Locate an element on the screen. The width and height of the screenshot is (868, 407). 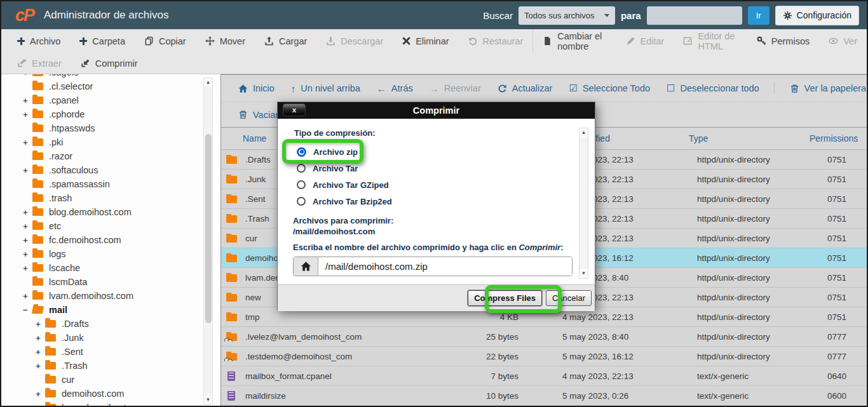
download-button: Descargar is located at coordinates (355, 41).